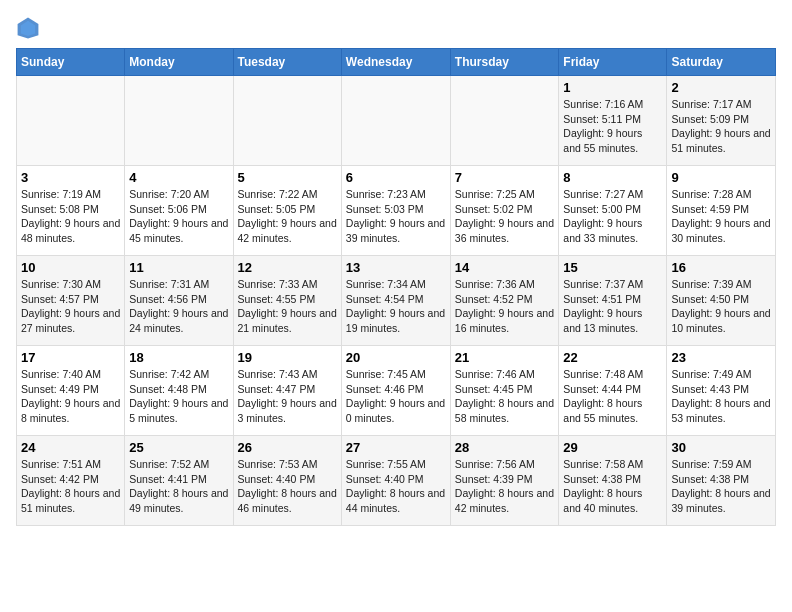  I want to click on calendar-cell: 30Sunrise: 7:59 AM Sunset: 4:38 PM Dayli…, so click(722, 481).